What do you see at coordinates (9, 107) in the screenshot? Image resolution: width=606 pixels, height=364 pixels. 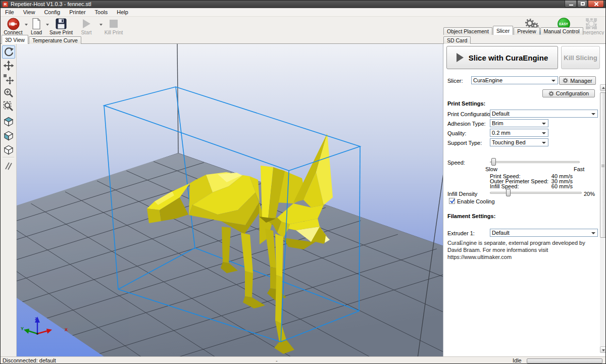 I see `fit-view-tool` at bounding box center [9, 107].